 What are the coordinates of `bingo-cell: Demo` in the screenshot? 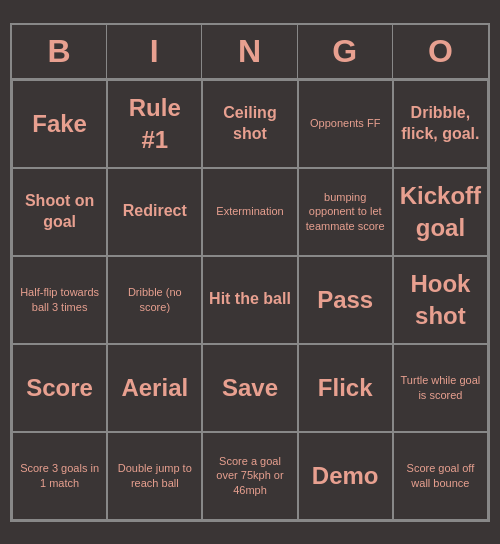 It's located at (346, 476).